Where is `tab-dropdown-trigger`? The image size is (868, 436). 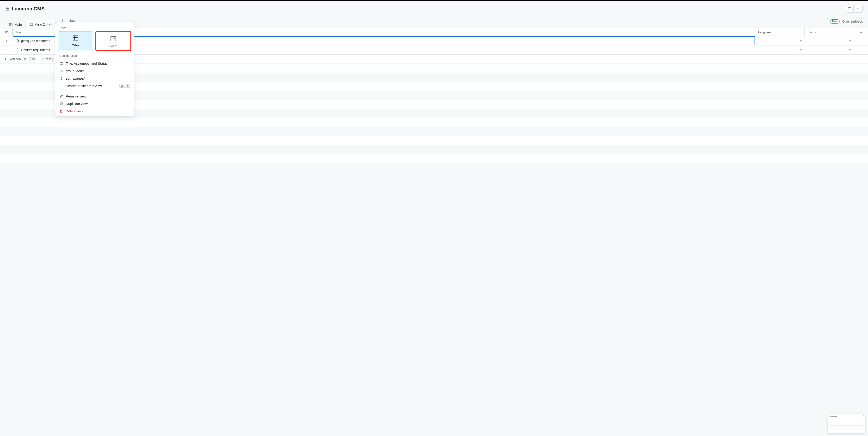
tab-dropdown-trigger is located at coordinates (50, 24).